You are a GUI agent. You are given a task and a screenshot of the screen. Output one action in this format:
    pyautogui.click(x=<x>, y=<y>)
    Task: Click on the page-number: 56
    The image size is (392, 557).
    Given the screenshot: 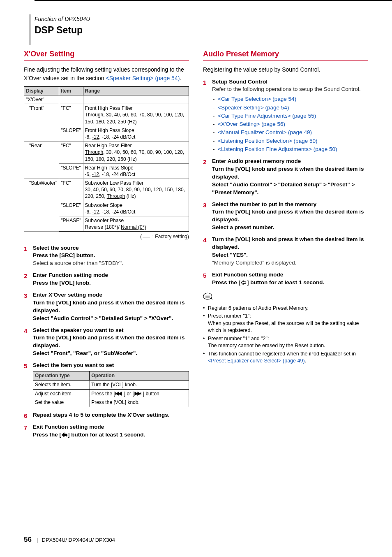 What is the action you would take?
    pyautogui.click(x=28, y=540)
    